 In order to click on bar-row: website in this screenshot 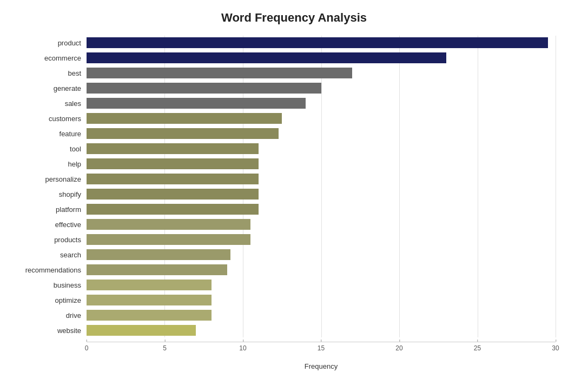, I will do `click(321, 330)`.